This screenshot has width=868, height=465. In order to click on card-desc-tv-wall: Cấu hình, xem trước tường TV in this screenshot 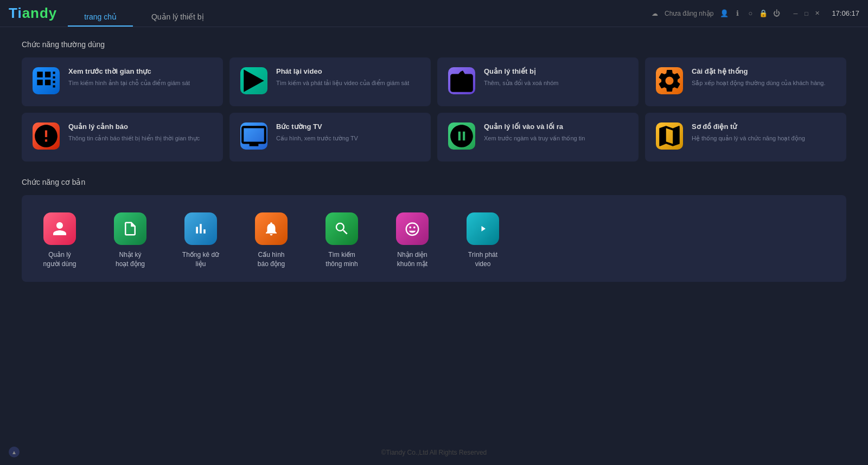, I will do `click(317, 139)`.